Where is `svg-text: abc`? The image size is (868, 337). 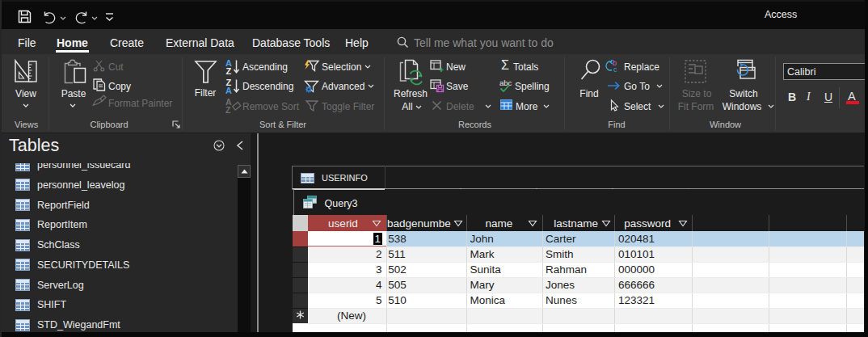 svg-text: abc is located at coordinates (506, 82).